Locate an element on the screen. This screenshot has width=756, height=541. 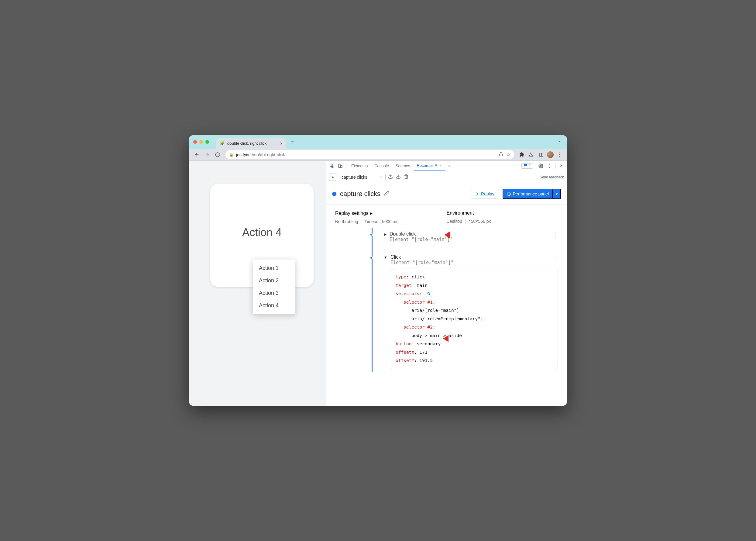
context-menu-item: Action 1 is located at coordinates (274, 268).